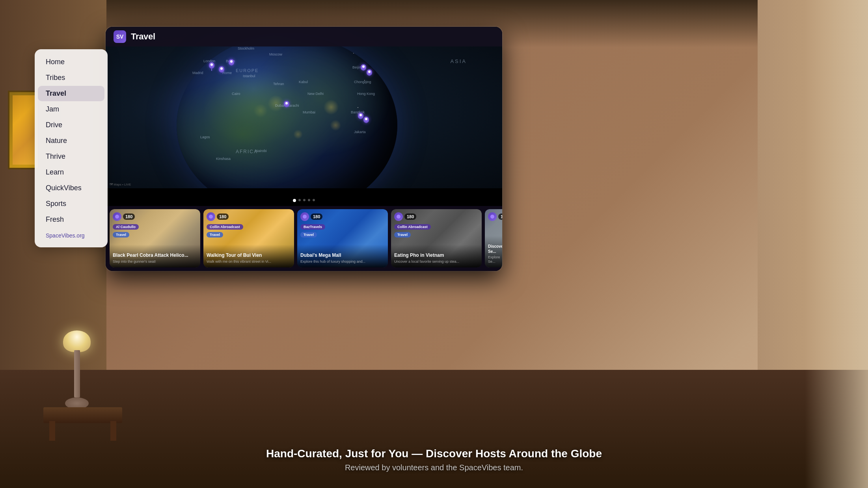 The height and width of the screenshot is (488, 868). What do you see at coordinates (117, 217) in the screenshot?
I see `card-1-avatar` at bounding box center [117, 217].